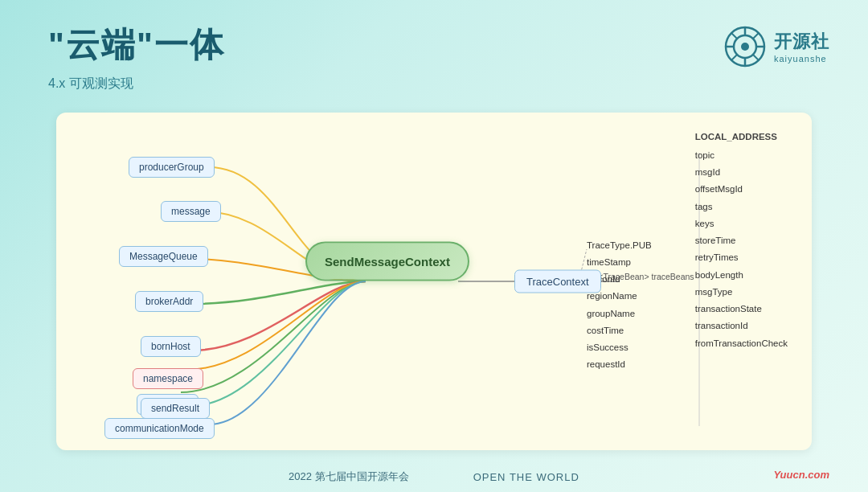 The width and height of the screenshot is (868, 492). What do you see at coordinates (741, 344) in the screenshot?
I see `la-item-11: fromTransactionCheck` at bounding box center [741, 344].